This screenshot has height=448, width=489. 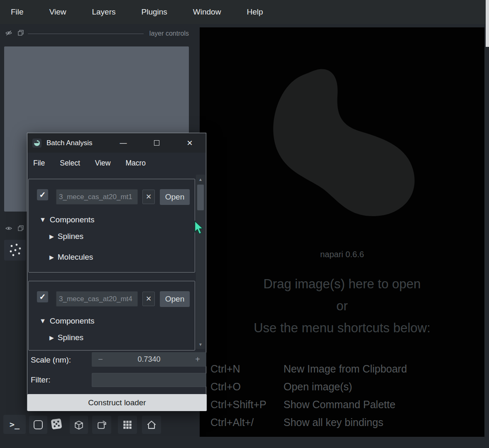 I want to click on tree-item-molecules: ▶ Molecules, so click(x=71, y=257).